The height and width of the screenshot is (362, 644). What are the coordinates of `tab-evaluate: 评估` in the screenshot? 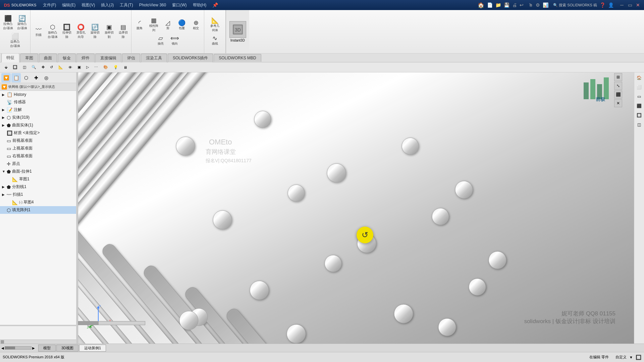 It's located at (131, 58).